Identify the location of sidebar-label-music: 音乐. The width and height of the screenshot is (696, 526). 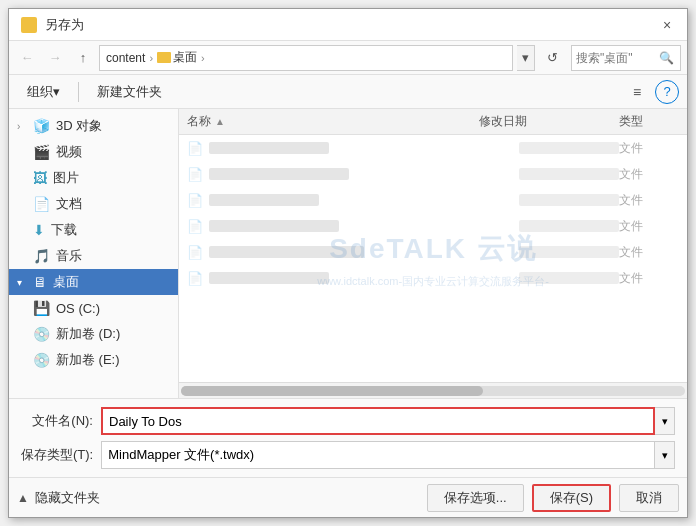
(69, 256).